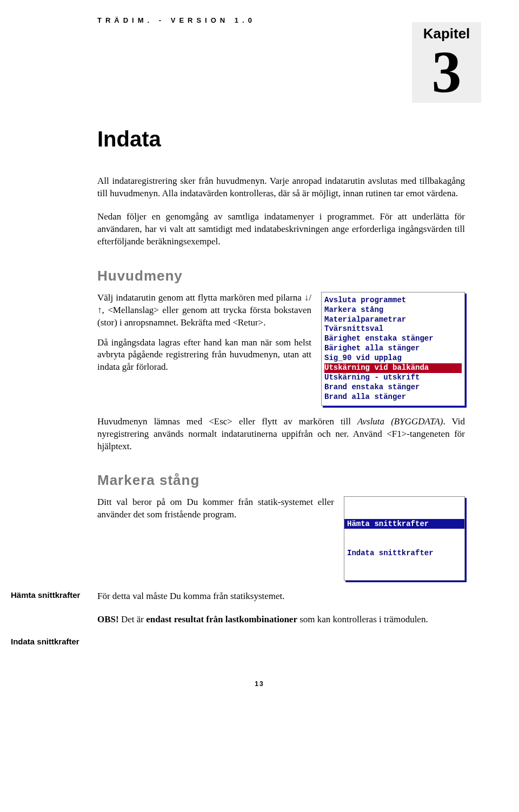  What do you see at coordinates (404, 524) in the screenshot?
I see `menu-item: Hämta snittkrafter` at bounding box center [404, 524].